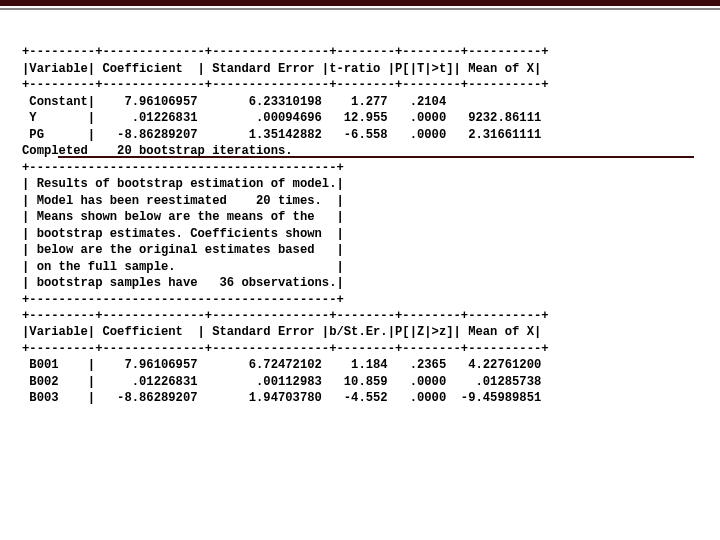 The image size is (720, 540). What do you see at coordinates (183, 201) in the screenshot?
I see `results-box-line: | Model has been reestimated 20 times. |` at bounding box center [183, 201].